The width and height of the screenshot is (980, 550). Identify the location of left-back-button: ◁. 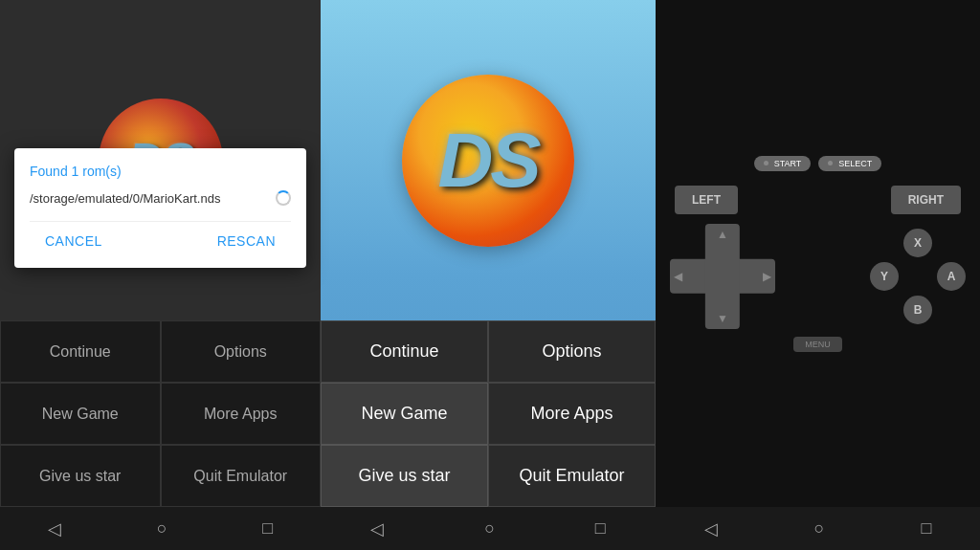
(55, 529).